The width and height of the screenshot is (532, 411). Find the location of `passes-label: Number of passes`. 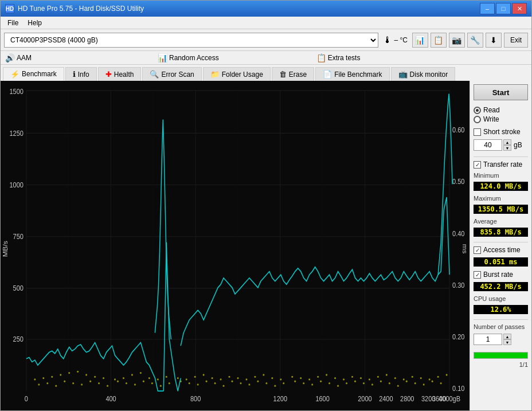

passes-label: Number of passes is located at coordinates (501, 327).